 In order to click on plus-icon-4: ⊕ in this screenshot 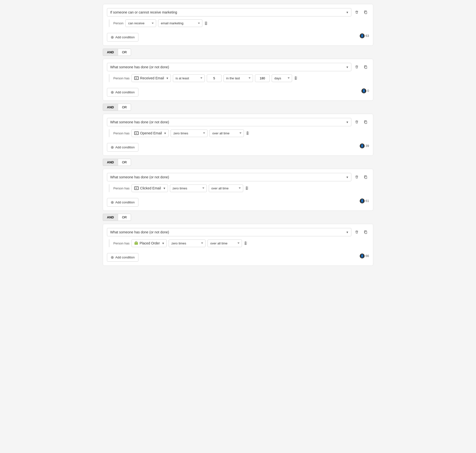, I will do `click(112, 202)`.